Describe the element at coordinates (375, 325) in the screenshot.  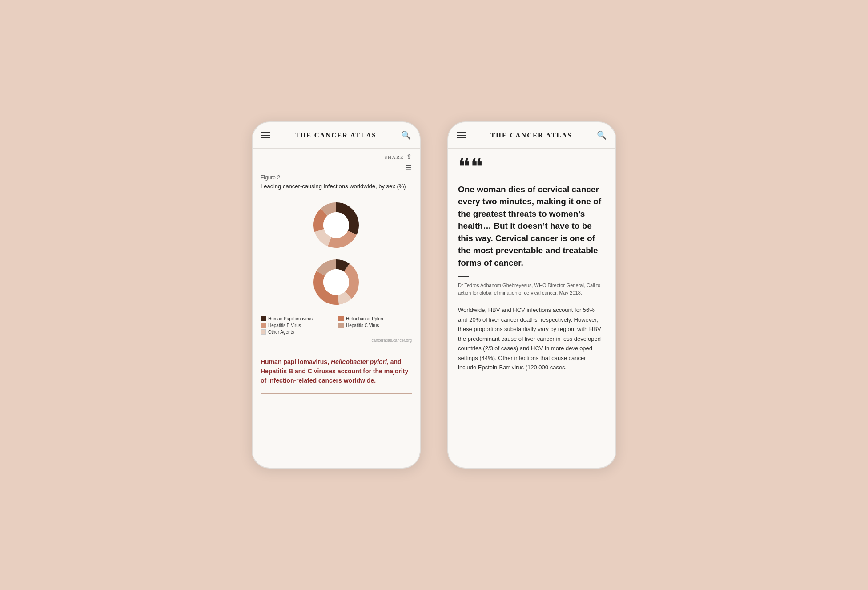
I see `legend-item-hepc: Hepatitis C Virus` at that location.